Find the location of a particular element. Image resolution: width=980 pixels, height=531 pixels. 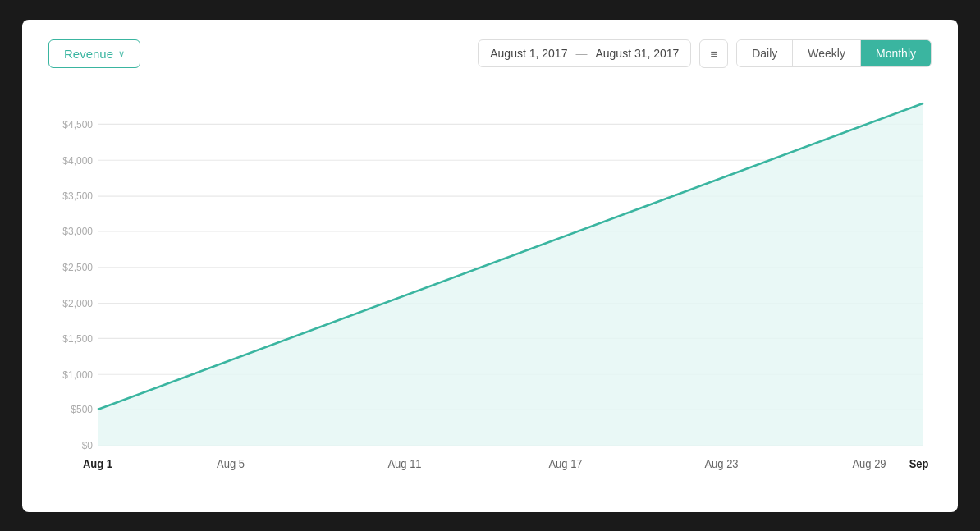

svg-text: $3,500 is located at coordinates (77, 196).